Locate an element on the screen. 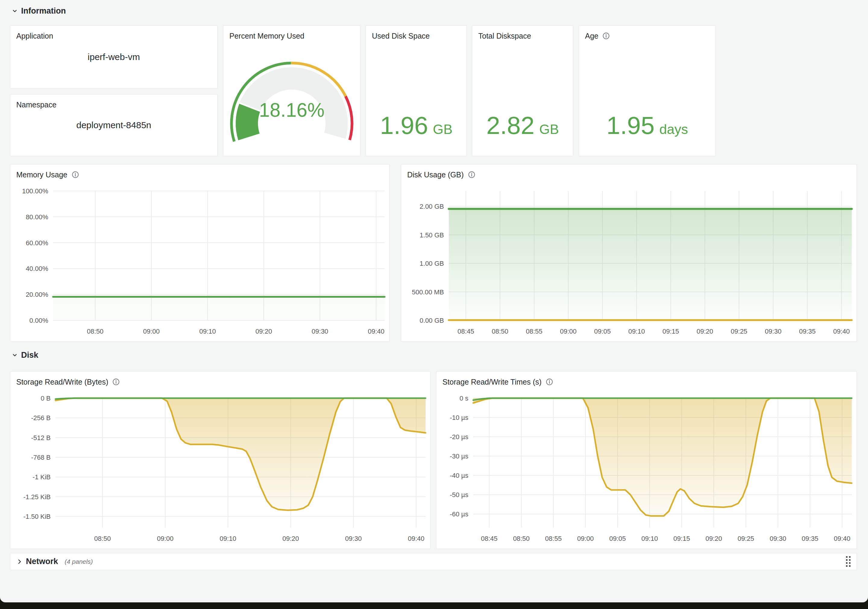 This screenshot has height=609, width=868. panel-title-label: Total Diskspace is located at coordinates (505, 36).